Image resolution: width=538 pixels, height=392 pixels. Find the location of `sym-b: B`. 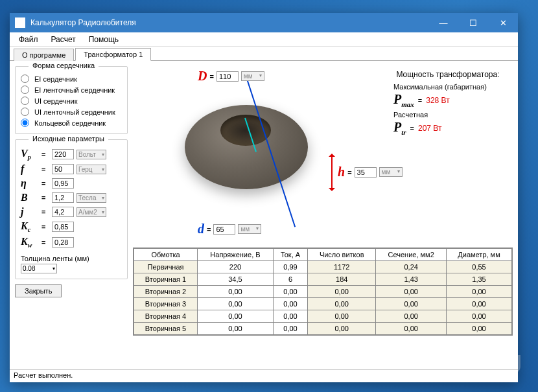

sym-b: B is located at coordinates (30, 198).